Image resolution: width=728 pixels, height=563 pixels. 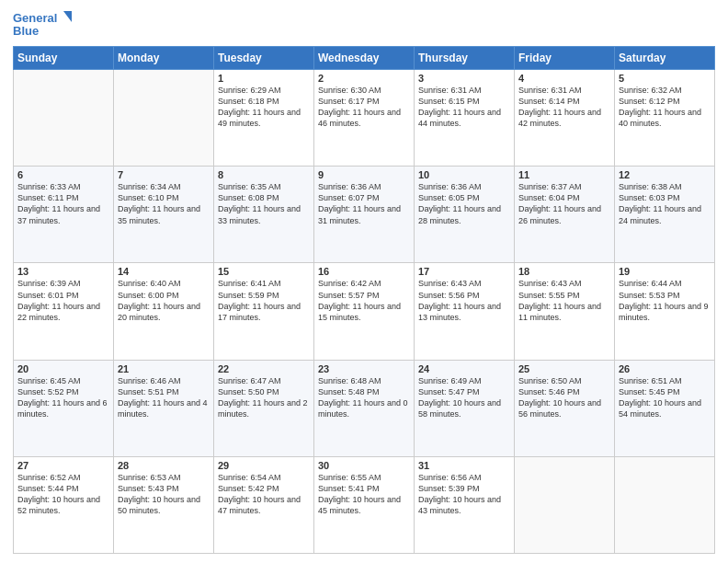 What do you see at coordinates (465, 215) in the screenshot?
I see `day-cell: 10Sunrise: 6:36 AM Sunset: 6:05 PM Dayli…` at bounding box center [465, 215].